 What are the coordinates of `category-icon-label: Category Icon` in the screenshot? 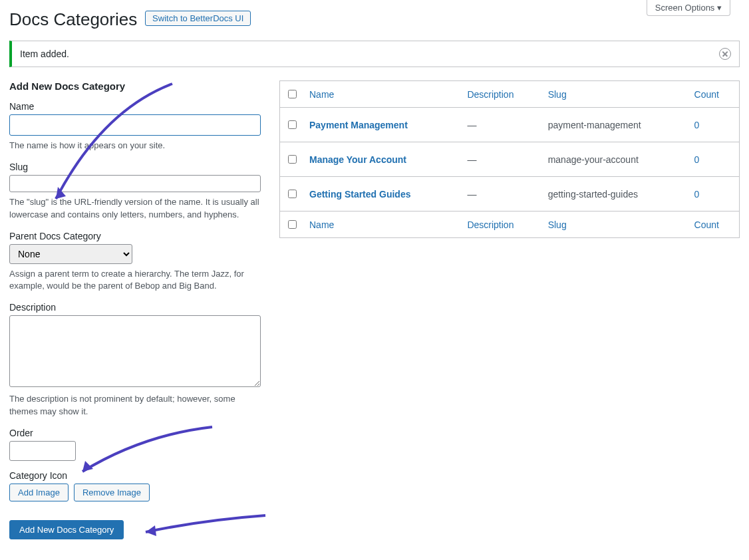 It's located at (135, 476).